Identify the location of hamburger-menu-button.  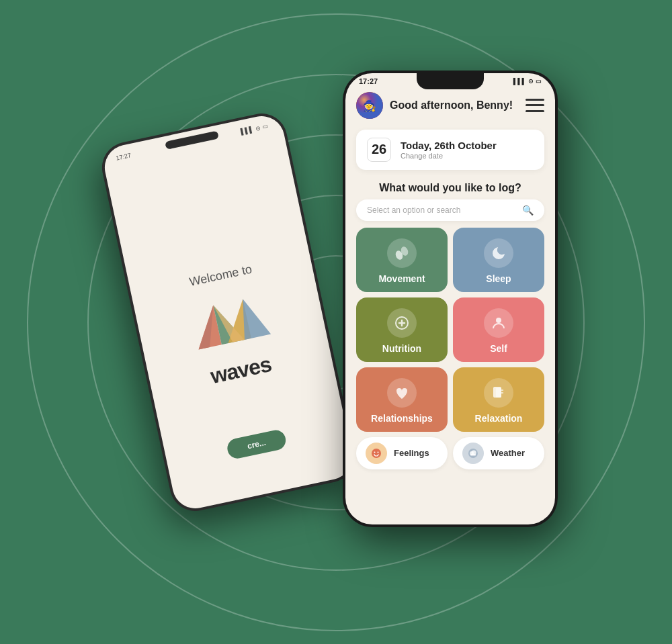
(535, 105).